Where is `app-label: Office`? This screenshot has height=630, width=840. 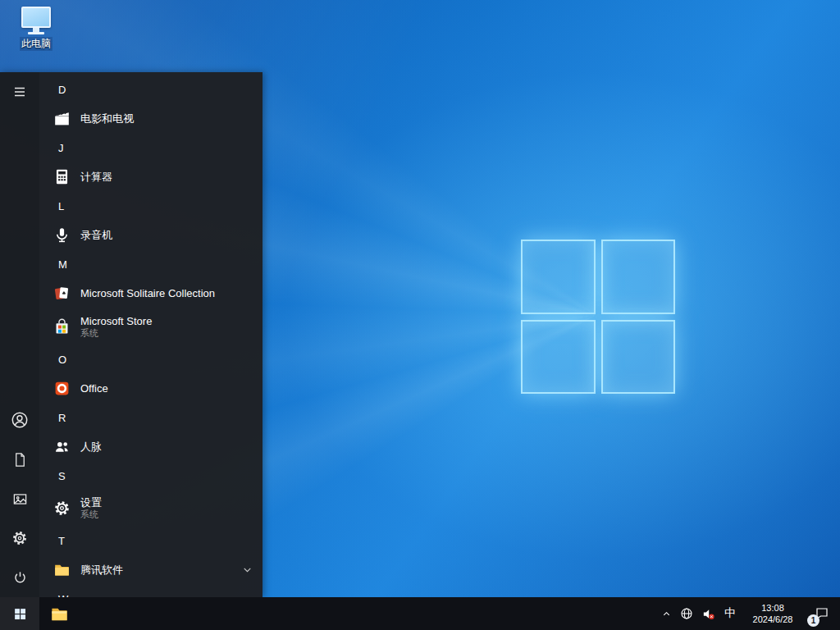 app-label: Office is located at coordinates (94, 389).